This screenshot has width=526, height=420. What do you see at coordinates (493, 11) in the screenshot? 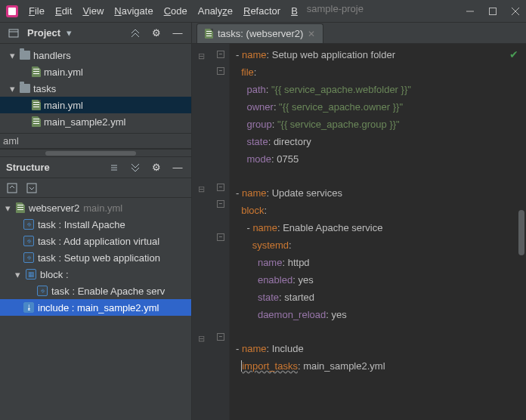
I see `window-controls` at bounding box center [493, 11].